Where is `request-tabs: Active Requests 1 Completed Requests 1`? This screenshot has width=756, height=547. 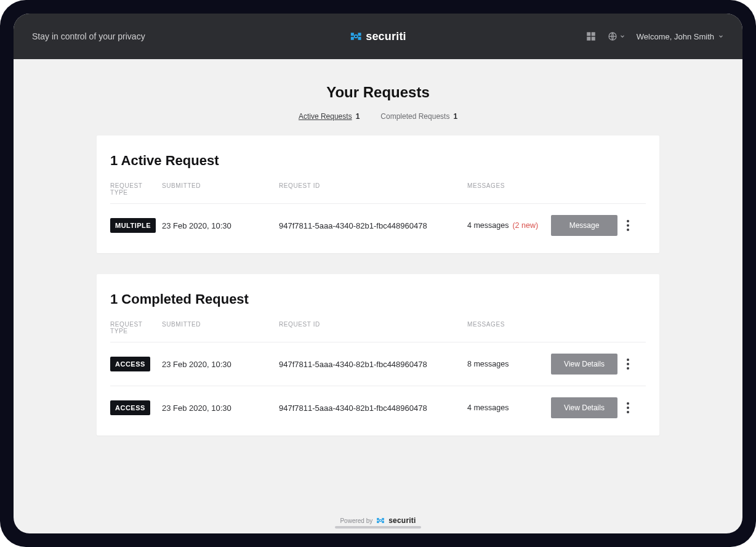
request-tabs: Active Requests 1 Completed Requests 1 is located at coordinates (378, 116).